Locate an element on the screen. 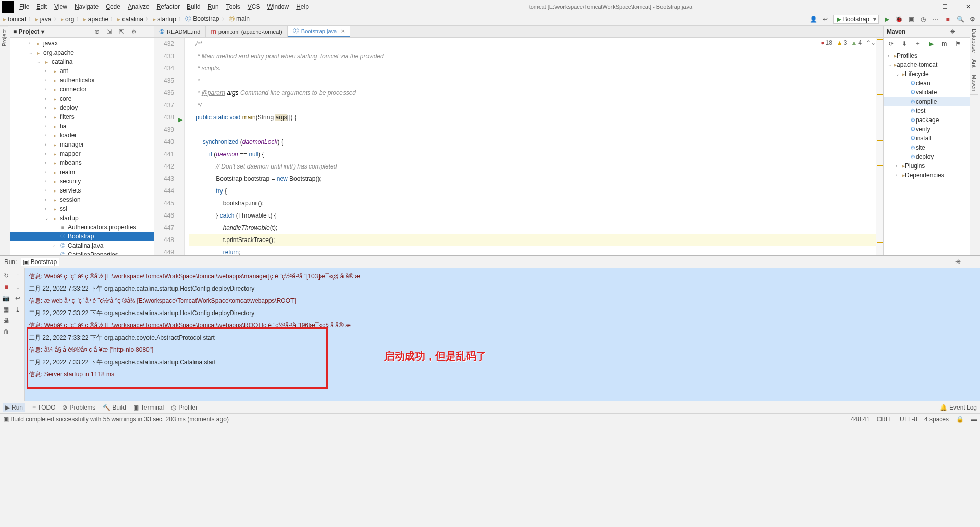 The image size is (980, 527). tree-item: ›▸ha is located at coordinates (82, 126).